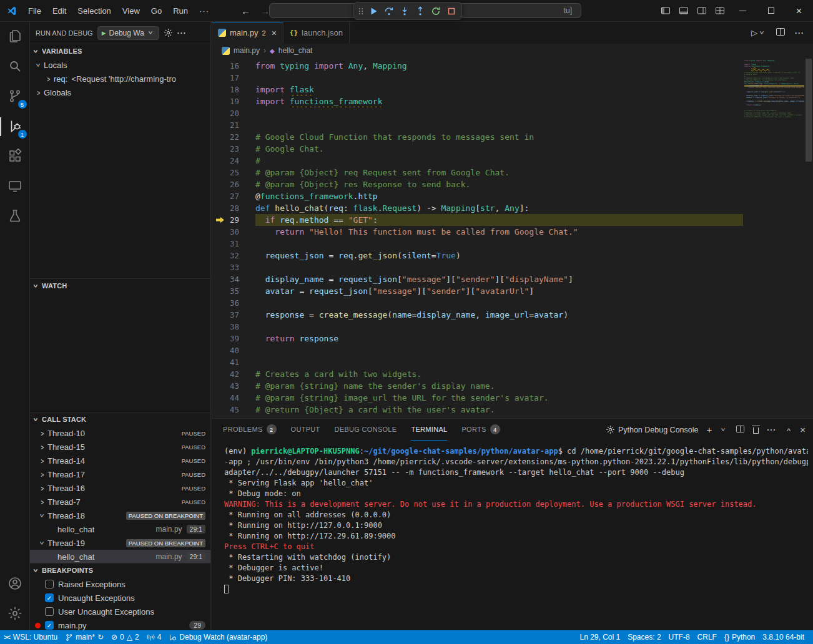 The height and width of the screenshot is (644, 813). Describe the element at coordinates (59, 11) in the screenshot. I see `menu-edit: Edit` at that location.